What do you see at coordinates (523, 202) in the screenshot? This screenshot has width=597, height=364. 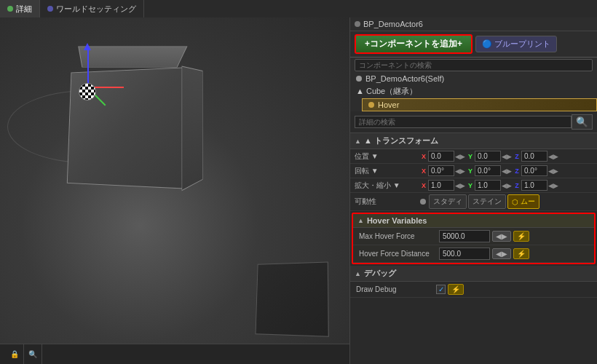 I see `mobility-movable-btn: ⬡ ムー` at bounding box center [523, 202].